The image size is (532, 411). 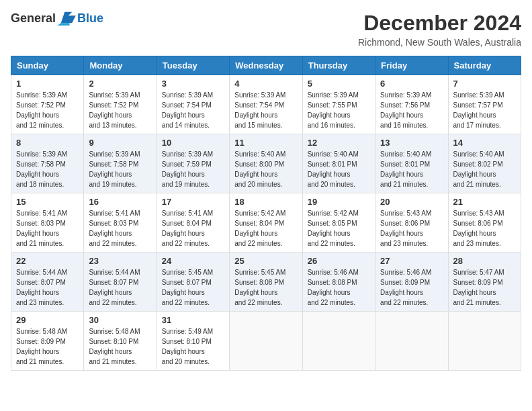 I want to click on day-info: Sunrise: 5:40 AM Sunset: 8:02 PM Dayligh…, so click(x=485, y=169).